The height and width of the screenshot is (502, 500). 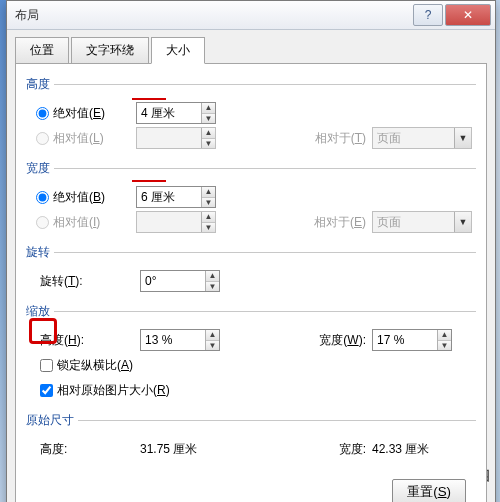 What do you see at coordinates (422, 138) in the screenshot?
I see `combo-height-relative-to: 页面 ▼` at bounding box center [422, 138].